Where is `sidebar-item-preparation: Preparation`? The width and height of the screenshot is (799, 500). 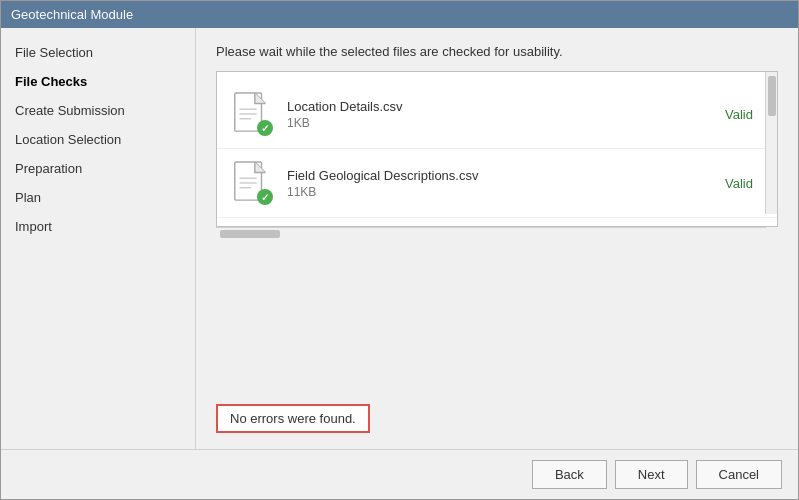 sidebar-item-preparation: Preparation is located at coordinates (98, 168).